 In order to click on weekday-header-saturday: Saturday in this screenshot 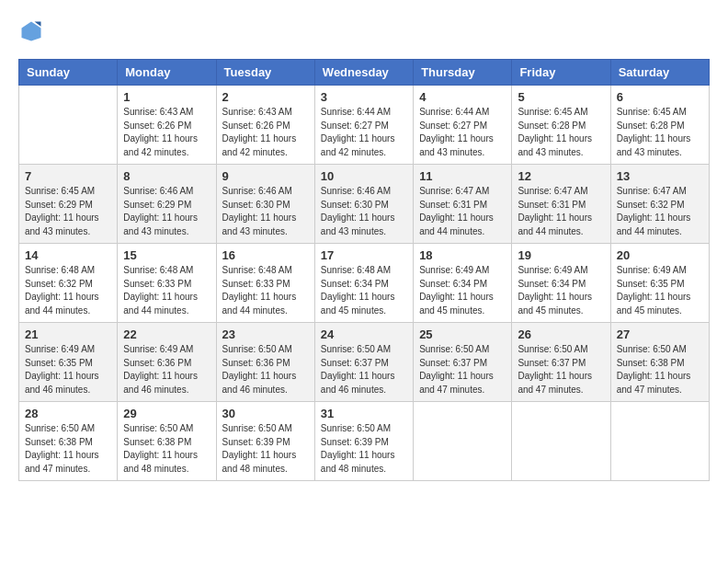, I will do `click(660, 73)`.